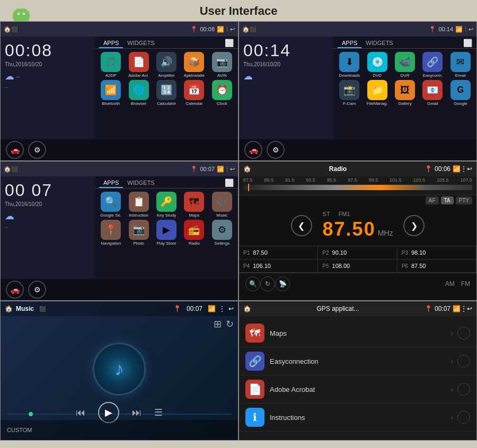 This screenshot has height=448, width=477. I want to click on radio-am-label: AM, so click(450, 284).